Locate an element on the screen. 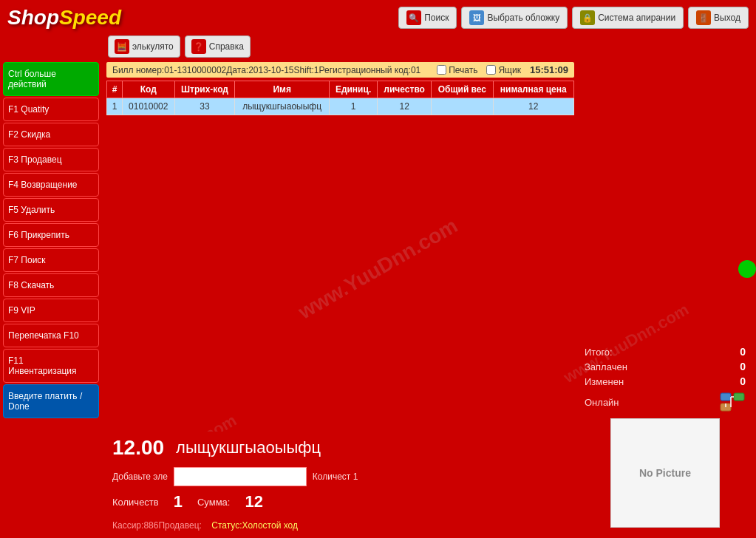 The height and width of the screenshot is (538, 756). online-row: Онлайн is located at coordinates (665, 402).